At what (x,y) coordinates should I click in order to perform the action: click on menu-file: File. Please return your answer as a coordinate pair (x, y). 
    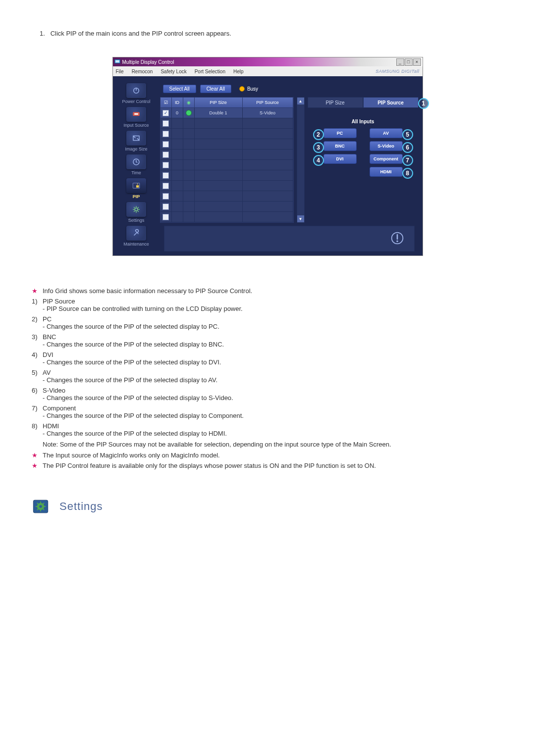
    Looking at the image, I should click on (120, 71).